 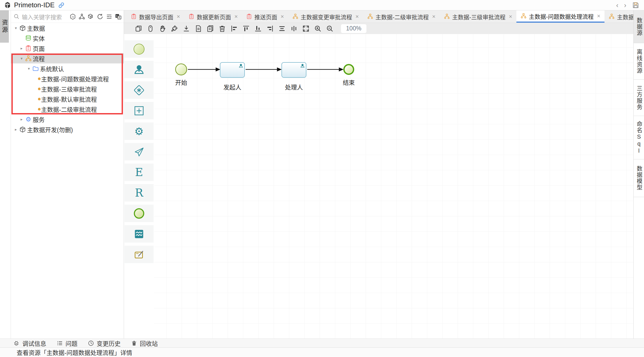 What do you see at coordinates (198, 29) in the screenshot?
I see `document-icon` at bounding box center [198, 29].